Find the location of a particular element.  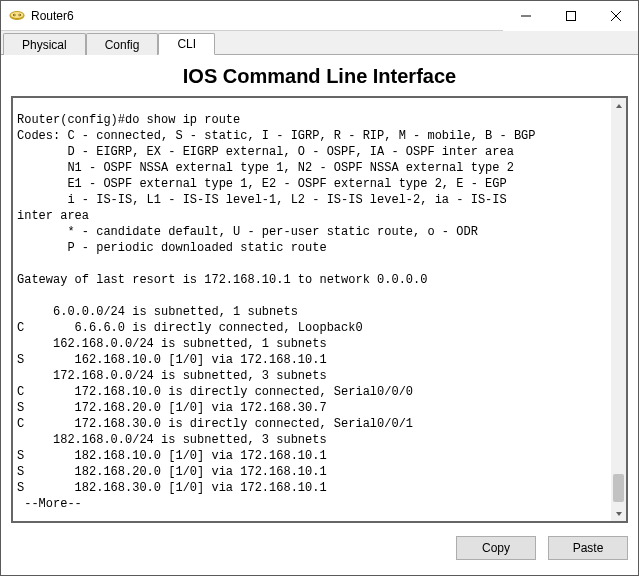

router-icon is located at coordinates (17, 16).